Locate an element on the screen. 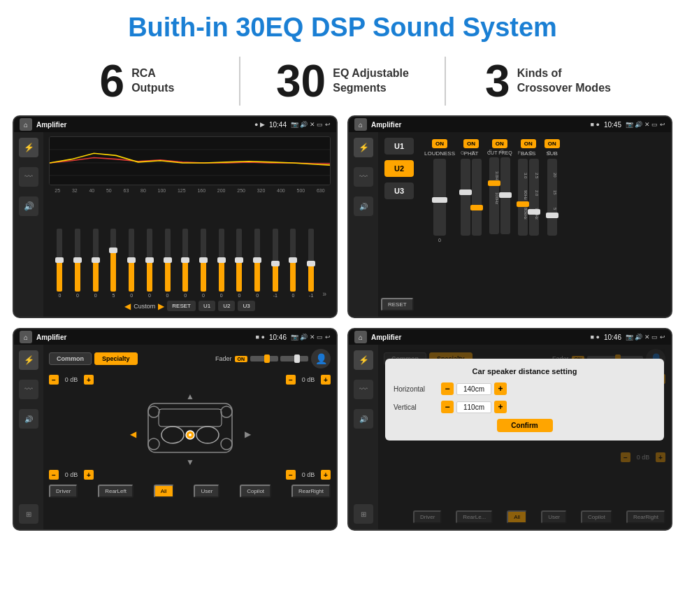 Image resolution: width=685 pixels, height=616 pixels. bass-thumb-g is located at coordinates (534, 212).